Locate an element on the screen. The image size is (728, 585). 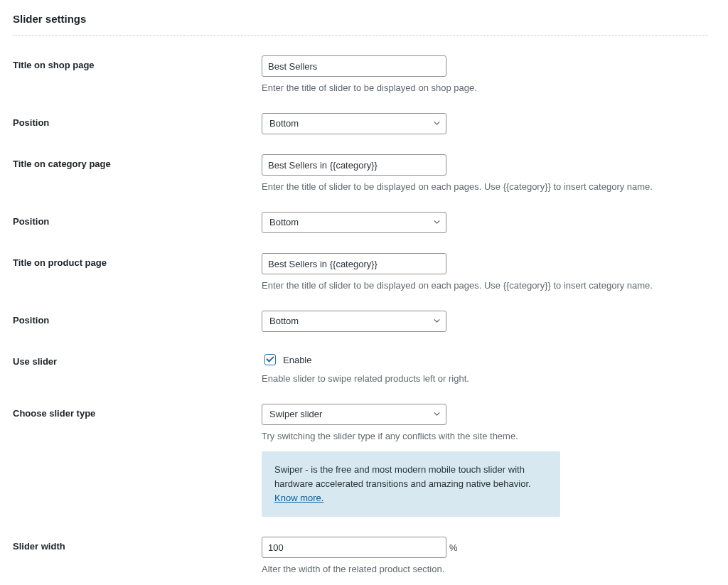
slider-type-info-box: Swiper - is the free and most modern mob… is located at coordinates (411, 484).